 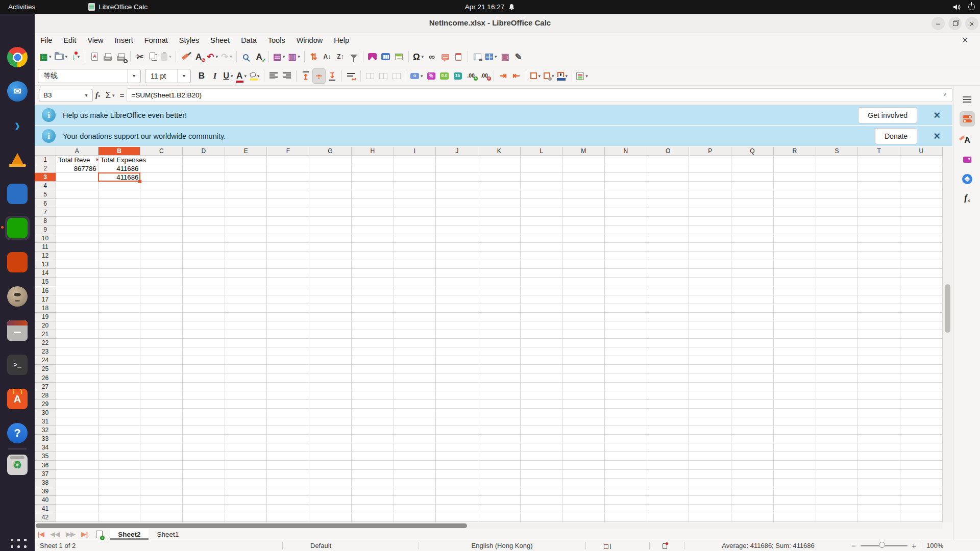 I want to click on column-header-I: I, so click(x=415, y=151).